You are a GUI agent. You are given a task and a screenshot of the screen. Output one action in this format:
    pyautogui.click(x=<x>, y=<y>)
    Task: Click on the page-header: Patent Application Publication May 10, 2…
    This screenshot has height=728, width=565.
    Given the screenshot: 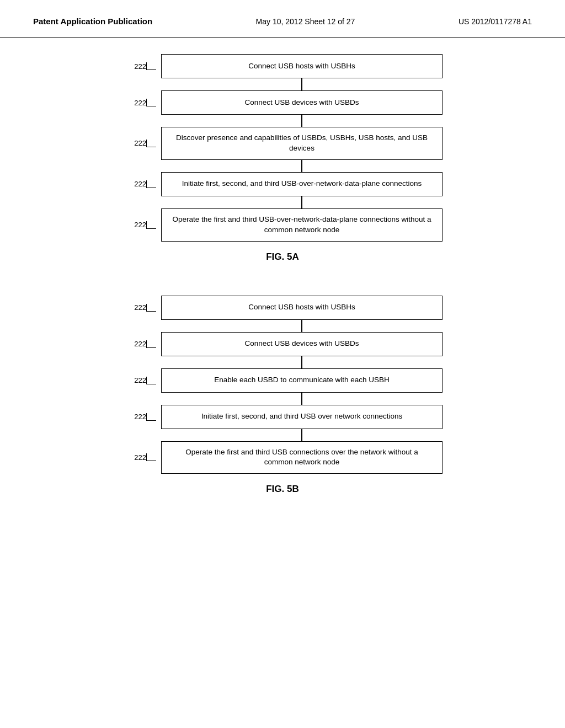 What is the action you would take?
    pyautogui.click(x=282, y=19)
    